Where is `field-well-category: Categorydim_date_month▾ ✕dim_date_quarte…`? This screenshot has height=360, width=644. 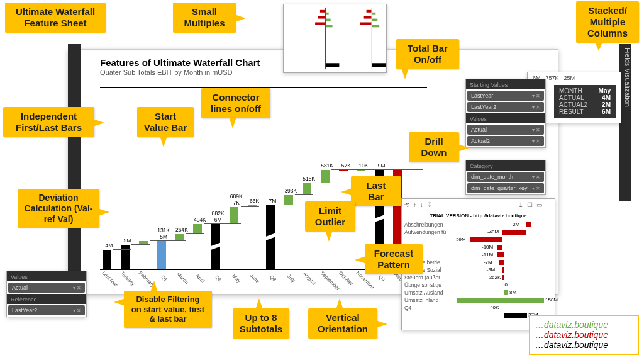
field-well-category: Categorydim_date_month▾ ✕dim_date_quarte… is located at coordinates (506, 177).